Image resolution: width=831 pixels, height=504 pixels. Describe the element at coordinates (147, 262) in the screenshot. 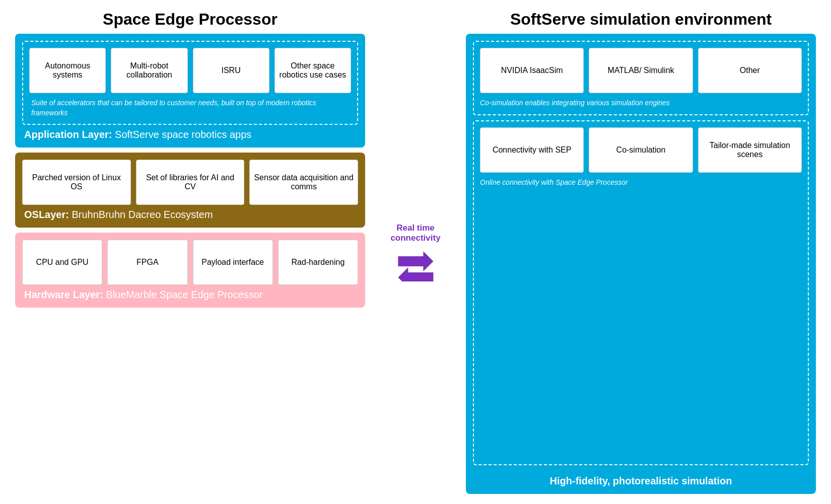

I see `box-fpga: FPGA` at that location.